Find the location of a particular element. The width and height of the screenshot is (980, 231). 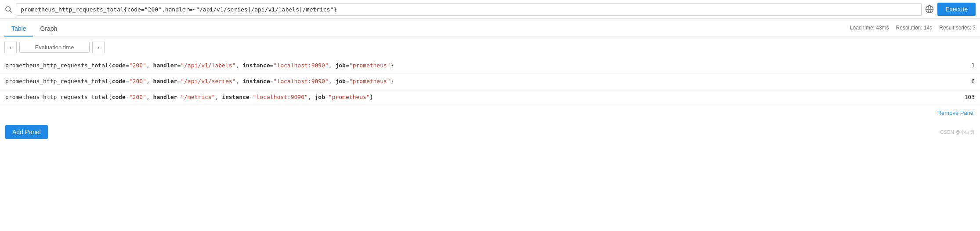

resolution: Resolution: 14s is located at coordinates (915, 28).